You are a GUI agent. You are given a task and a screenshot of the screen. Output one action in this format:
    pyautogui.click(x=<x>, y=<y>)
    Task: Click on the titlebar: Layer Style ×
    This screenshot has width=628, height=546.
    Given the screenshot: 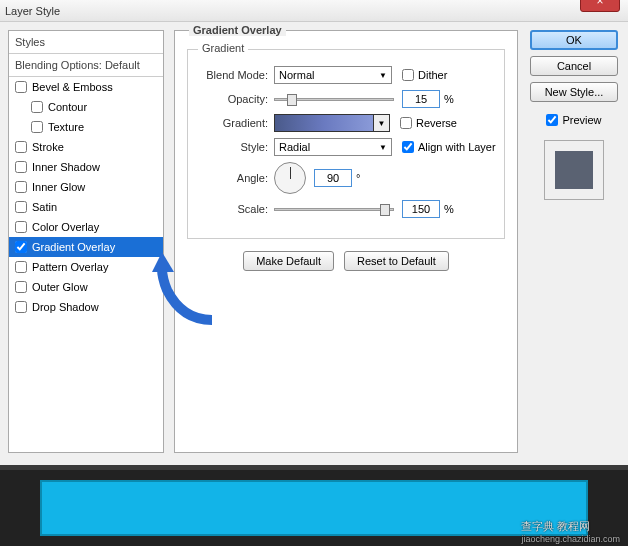 What is the action you would take?
    pyautogui.click(x=314, y=11)
    